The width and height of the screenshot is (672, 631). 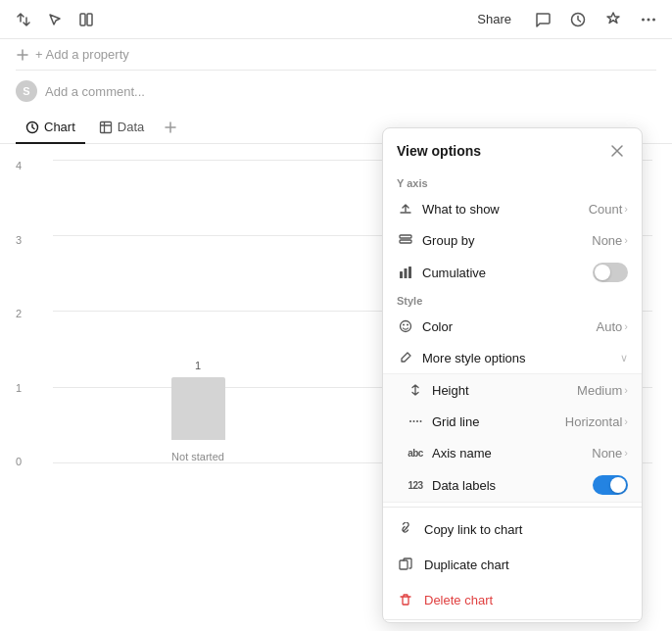 I want to click on what-to-show-value: Count ›, so click(x=608, y=210).